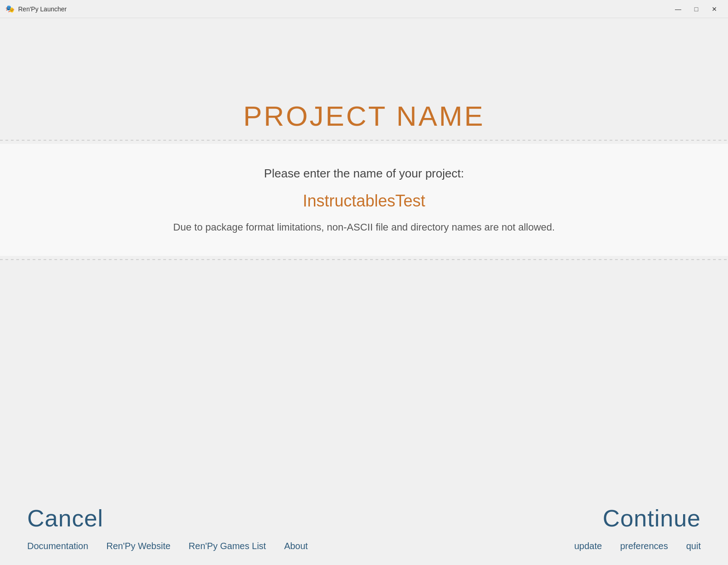  I want to click on title-bar: 🎭 Ren'Py Launcher — □ ✕, so click(364, 9).